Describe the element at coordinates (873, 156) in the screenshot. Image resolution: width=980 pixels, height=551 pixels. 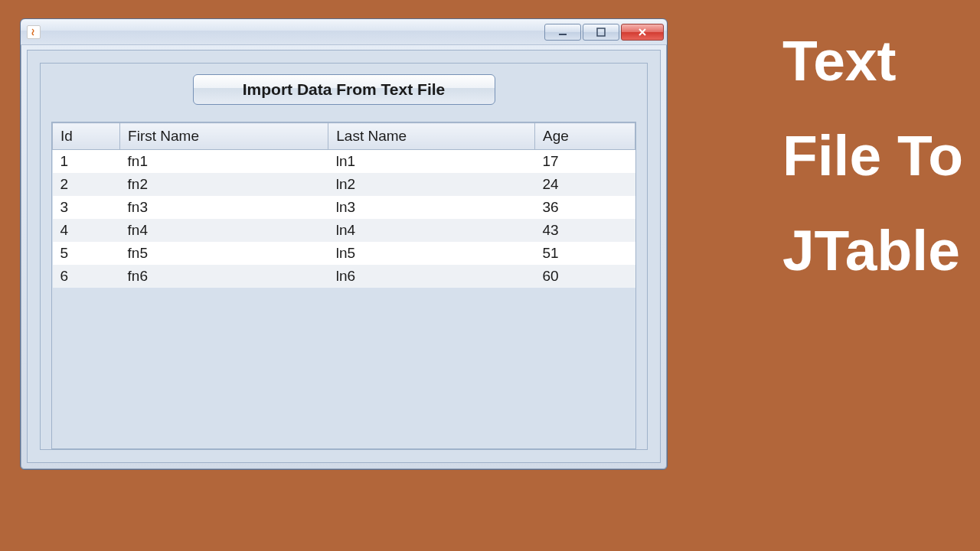
I see `slide-title-line2: File To` at that location.